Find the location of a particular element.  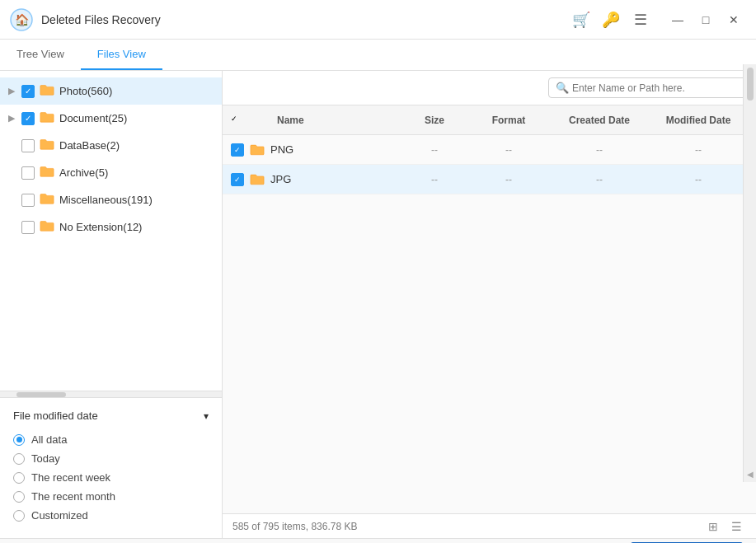

minimize-button: — is located at coordinates (678, 20).